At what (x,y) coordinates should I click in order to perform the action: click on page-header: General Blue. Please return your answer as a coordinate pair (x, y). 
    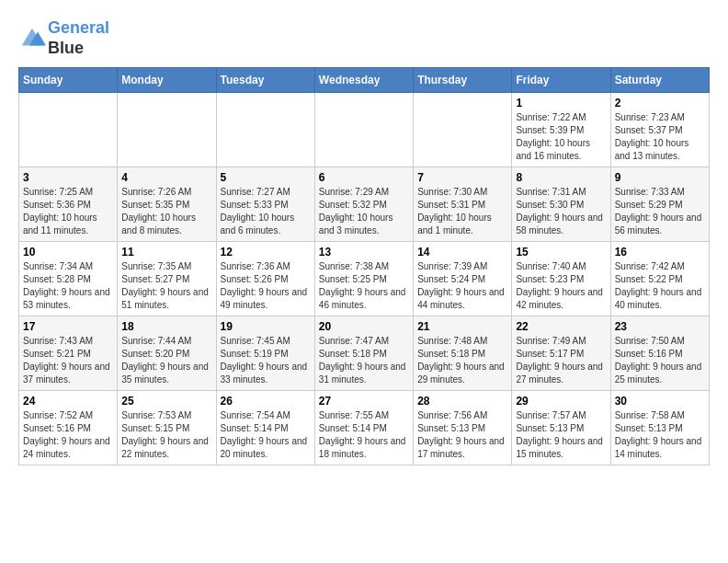
    Looking at the image, I should click on (364, 39).